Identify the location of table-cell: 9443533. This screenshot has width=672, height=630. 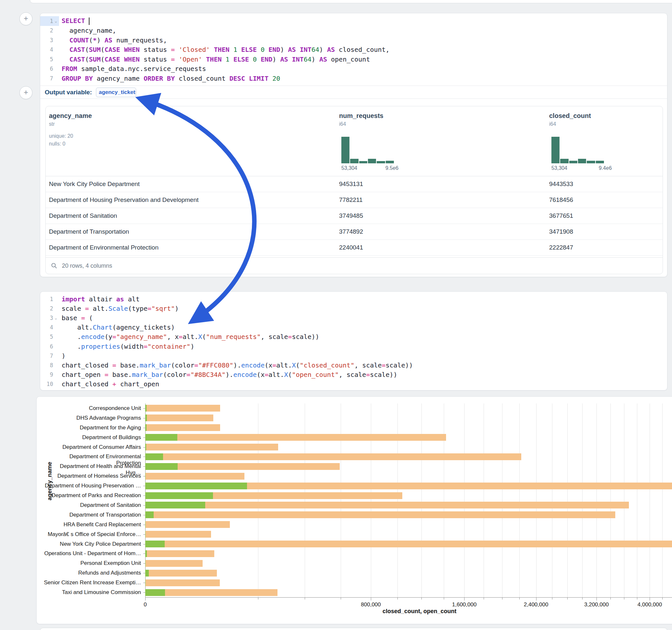
(561, 184).